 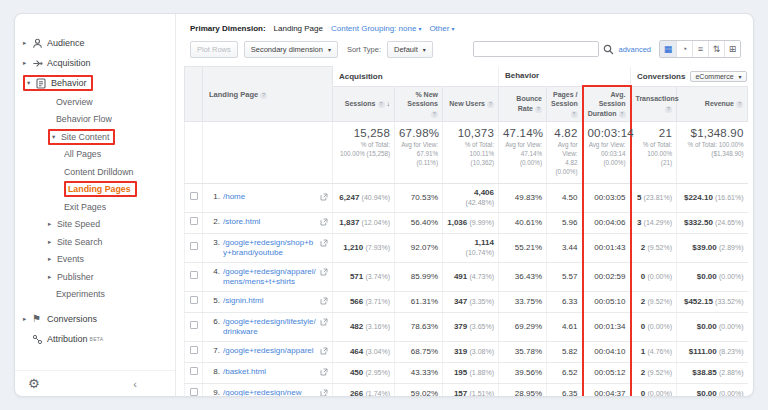 I want to click on revenue-column-header: Revenue?, so click(x=712, y=104).